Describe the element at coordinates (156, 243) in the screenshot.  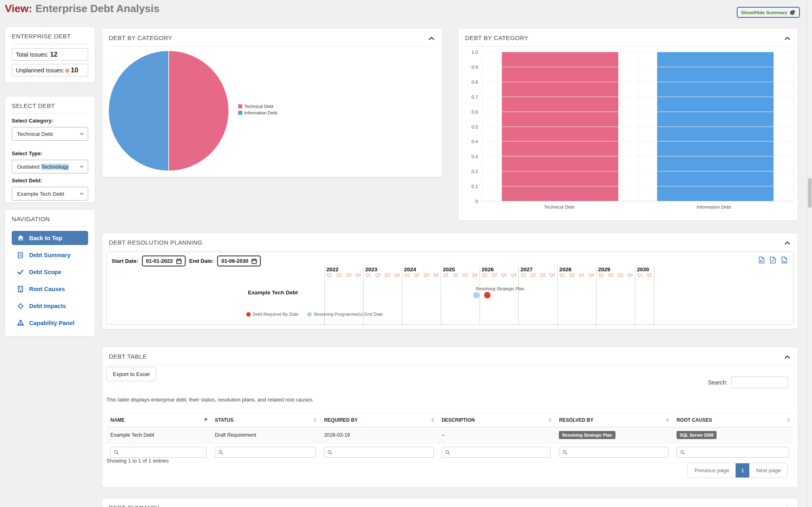
I see `resolution-panel-title: DEBT RESOLUTION PLANNING` at that location.